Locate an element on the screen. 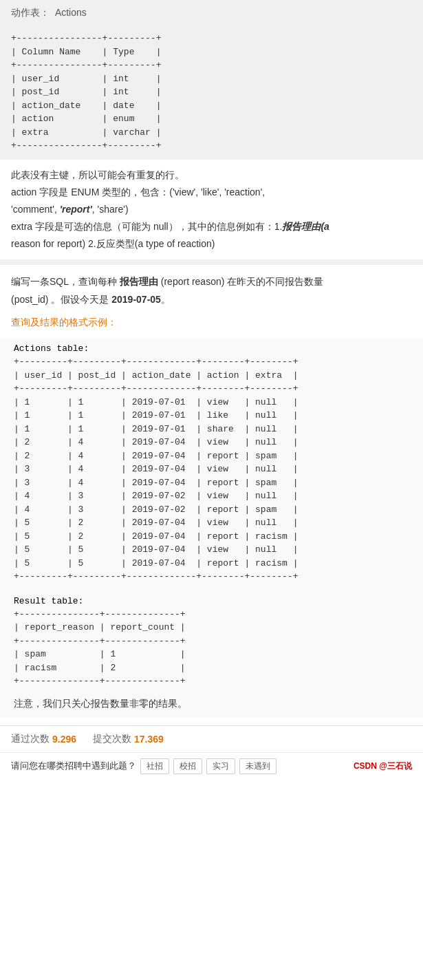 This screenshot has width=423, height=980. q-end: 。 is located at coordinates (166, 299).